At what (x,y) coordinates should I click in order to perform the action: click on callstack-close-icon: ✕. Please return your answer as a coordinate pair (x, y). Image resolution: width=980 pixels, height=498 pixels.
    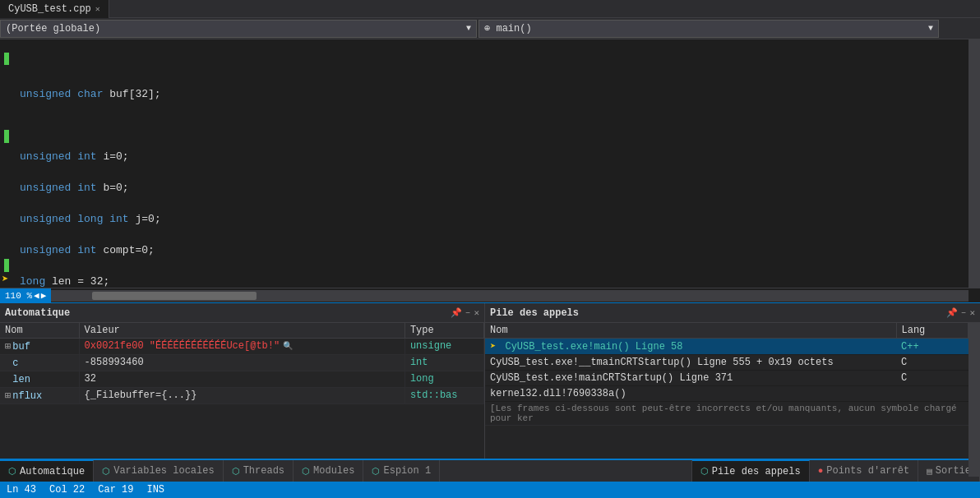
    Looking at the image, I should click on (972, 312).